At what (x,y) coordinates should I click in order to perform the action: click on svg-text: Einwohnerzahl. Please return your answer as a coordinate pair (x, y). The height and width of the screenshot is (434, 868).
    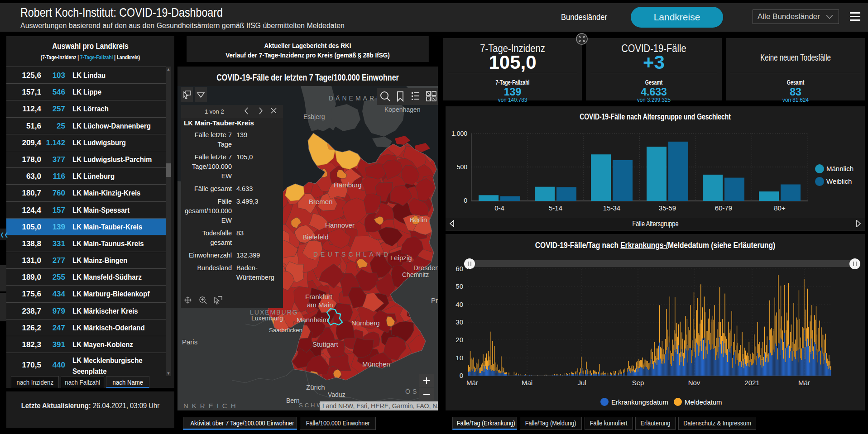
    Looking at the image, I should click on (210, 255).